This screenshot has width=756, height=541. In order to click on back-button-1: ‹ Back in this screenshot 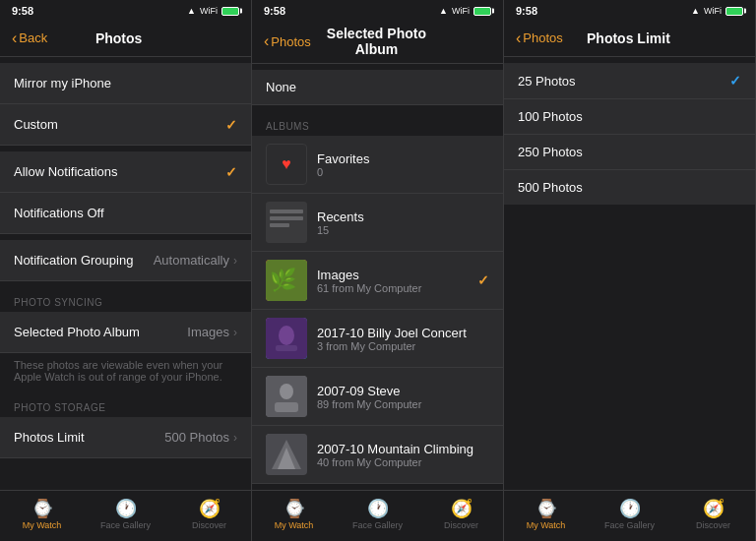, I will do `click(30, 38)`.